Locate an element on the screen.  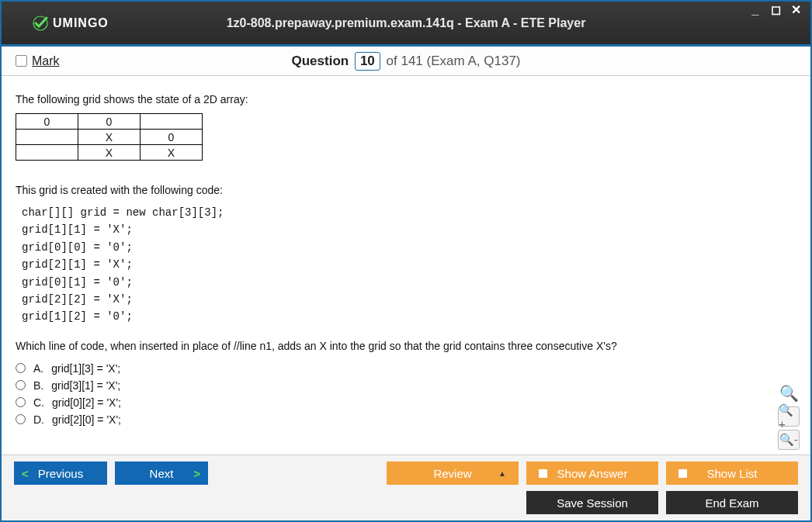
magnifier-icon: 🔍 is located at coordinates (789, 393).